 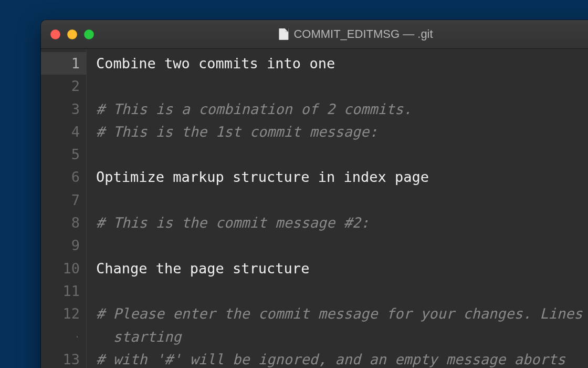 What do you see at coordinates (72, 35) in the screenshot?
I see `minimize-icon` at bounding box center [72, 35].